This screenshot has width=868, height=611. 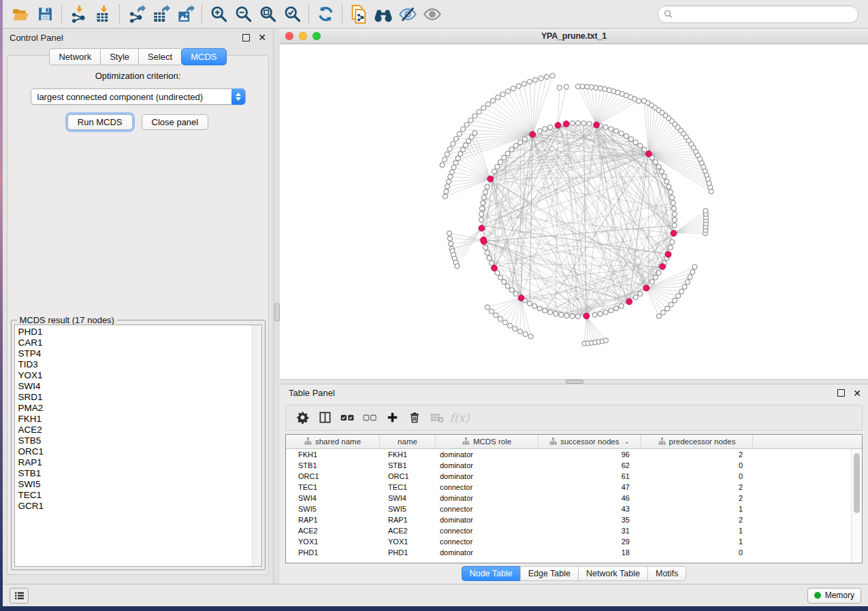 I want to click on table-cell: 2, so click(x=697, y=487).